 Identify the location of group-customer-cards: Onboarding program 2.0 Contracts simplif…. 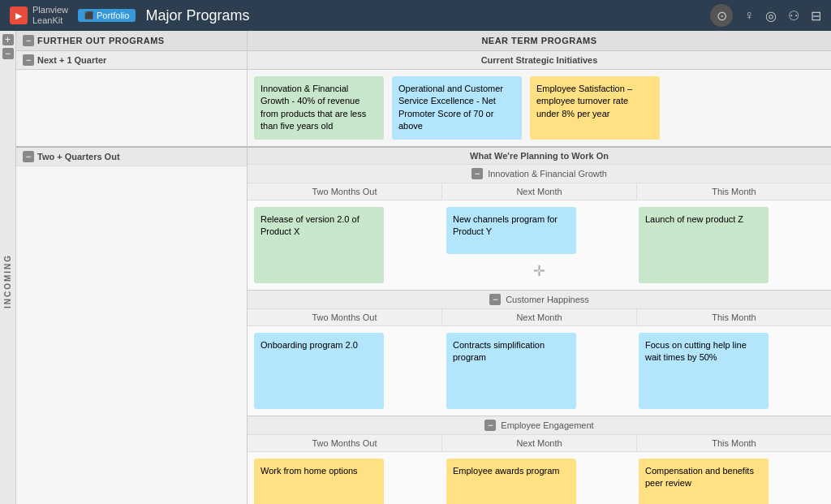
(539, 371).